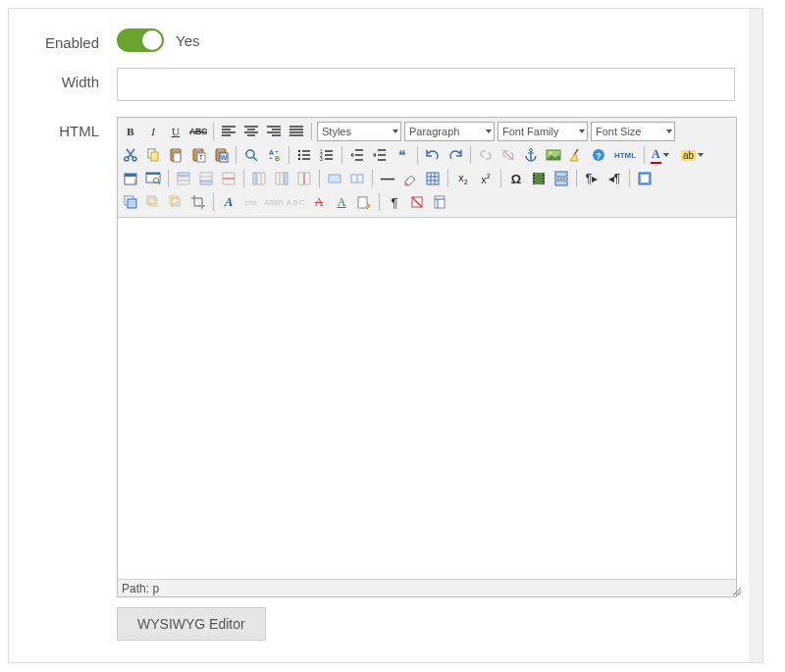 This screenshot has height=672, width=785. Describe the element at coordinates (433, 155) in the screenshot. I see `undo-button` at that location.